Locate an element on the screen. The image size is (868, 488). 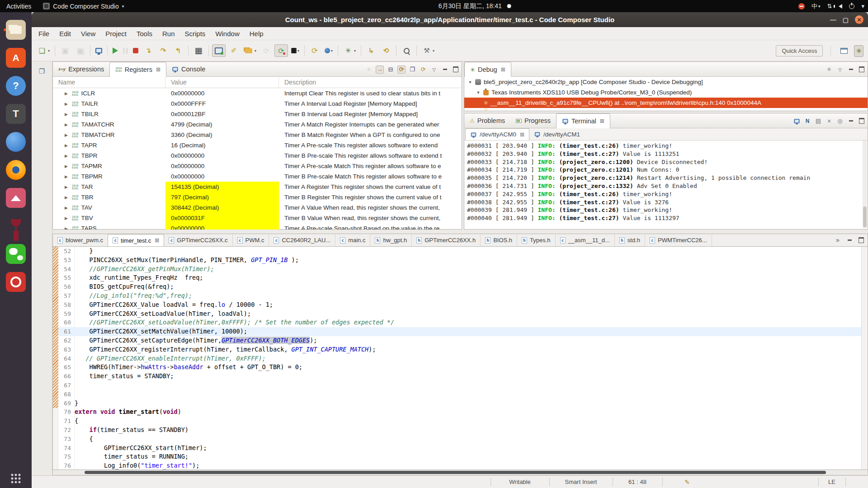
reset-cpu-button is located at coordinates (281, 51).